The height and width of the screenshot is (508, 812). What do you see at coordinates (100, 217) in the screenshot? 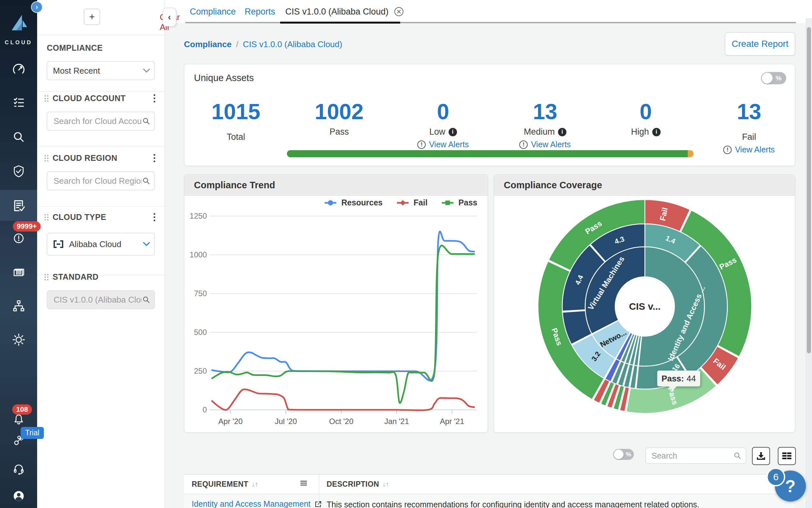
I see `filter-section-cloud-type: CLOUD TYPE` at bounding box center [100, 217].